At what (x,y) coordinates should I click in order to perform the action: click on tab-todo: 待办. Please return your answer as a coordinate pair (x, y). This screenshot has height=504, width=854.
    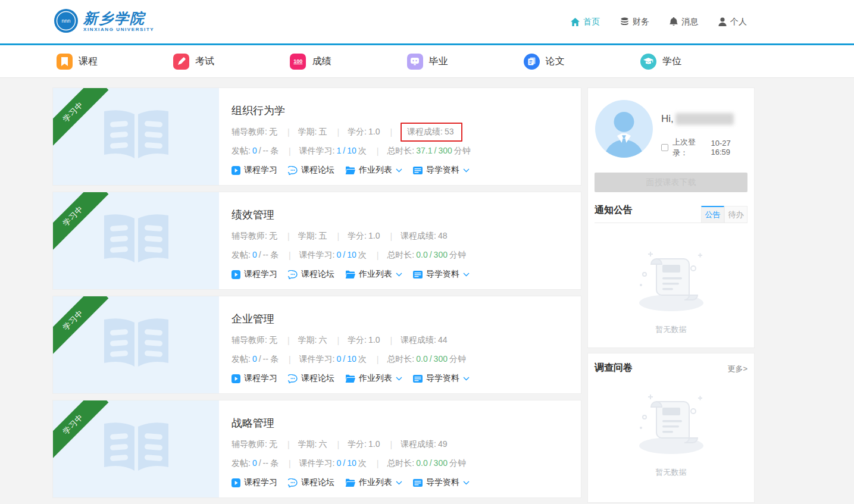
    Looking at the image, I should click on (736, 214).